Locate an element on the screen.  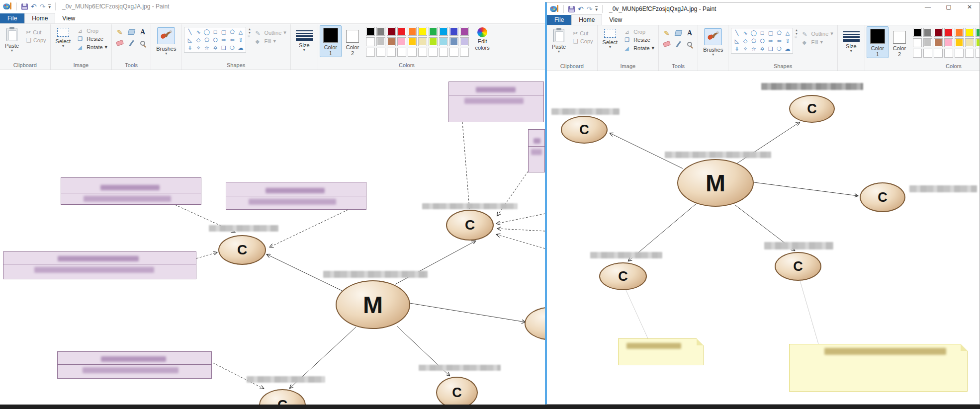
fill-bucket-icon is located at coordinates (131, 32).